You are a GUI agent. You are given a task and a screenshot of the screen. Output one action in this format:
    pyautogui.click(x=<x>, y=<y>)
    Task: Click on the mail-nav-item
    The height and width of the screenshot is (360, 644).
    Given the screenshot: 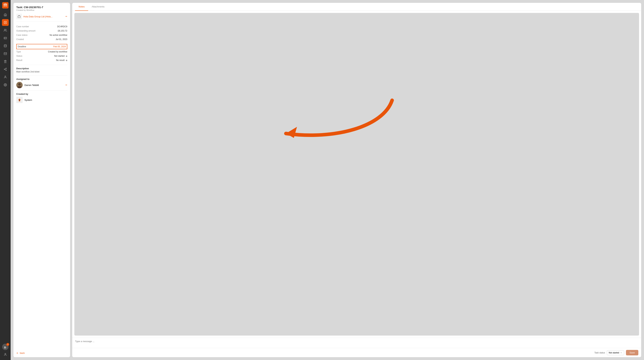 What is the action you would take?
    pyautogui.click(x=6, y=54)
    